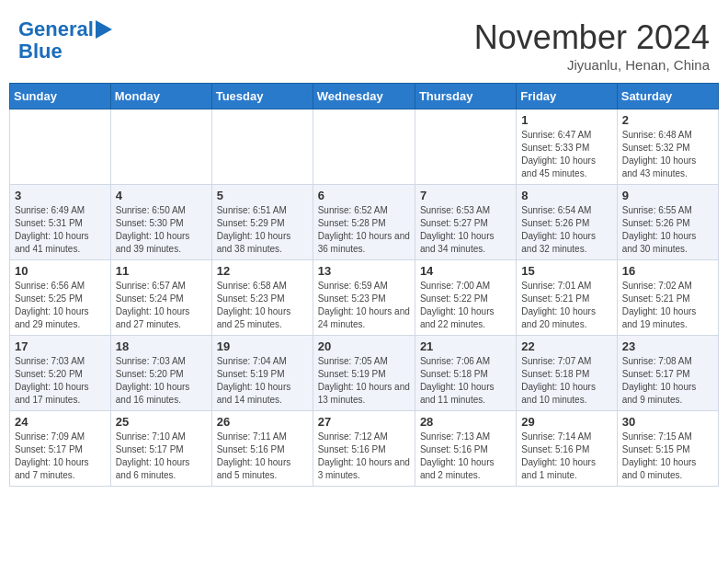  Describe the element at coordinates (364, 97) in the screenshot. I see `weekday-header: Wednesday` at that location.